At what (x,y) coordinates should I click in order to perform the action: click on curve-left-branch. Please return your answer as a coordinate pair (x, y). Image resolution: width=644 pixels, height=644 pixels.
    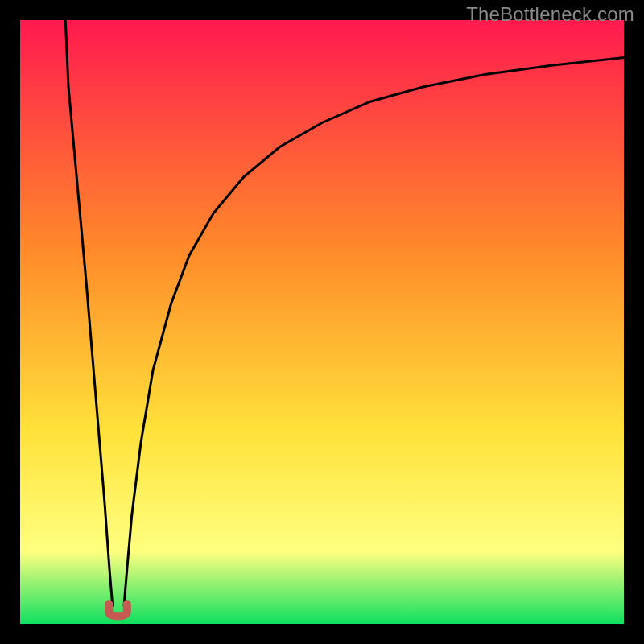
    Looking at the image, I should click on (89, 313).